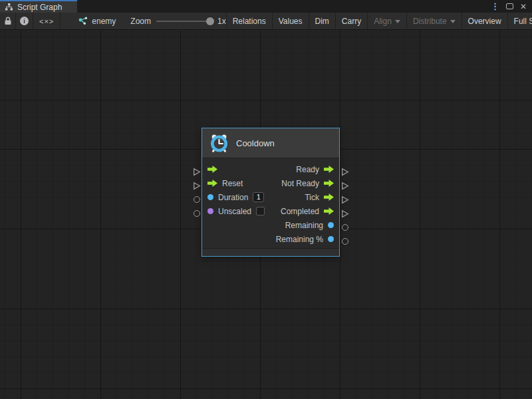 The width and height of the screenshot is (532, 399). Describe the element at coordinates (271, 192) in the screenshot. I see `cooldown-node: Cooldown Ready` at that location.